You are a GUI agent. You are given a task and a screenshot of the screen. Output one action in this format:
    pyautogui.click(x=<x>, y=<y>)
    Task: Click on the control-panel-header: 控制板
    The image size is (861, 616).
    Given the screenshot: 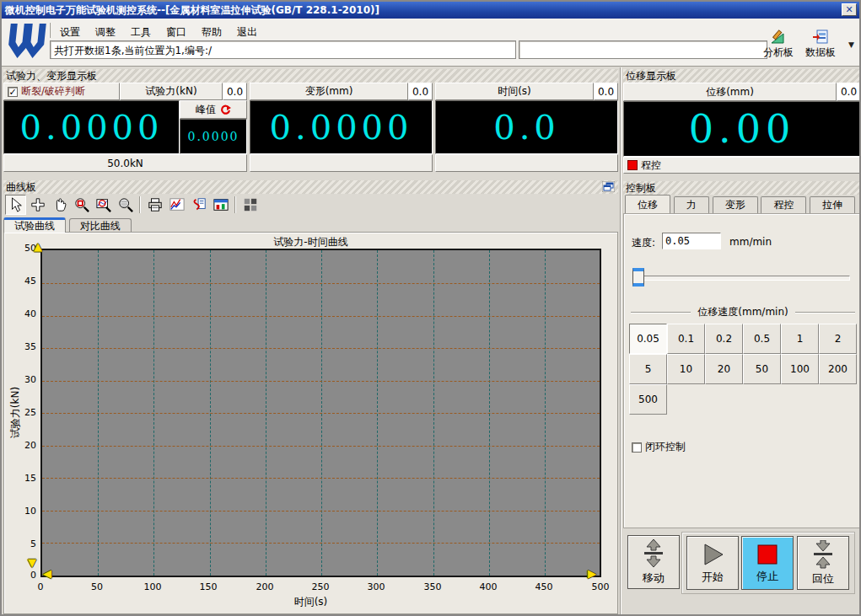 What is the action you would take?
    pyautogui.click(x=742, y=188)
    